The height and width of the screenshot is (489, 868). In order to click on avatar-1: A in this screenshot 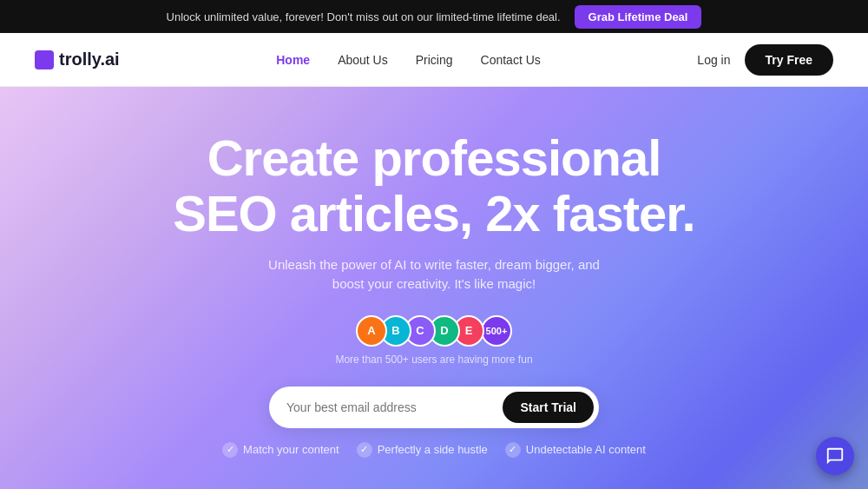, I will do `click(372, 331)`.